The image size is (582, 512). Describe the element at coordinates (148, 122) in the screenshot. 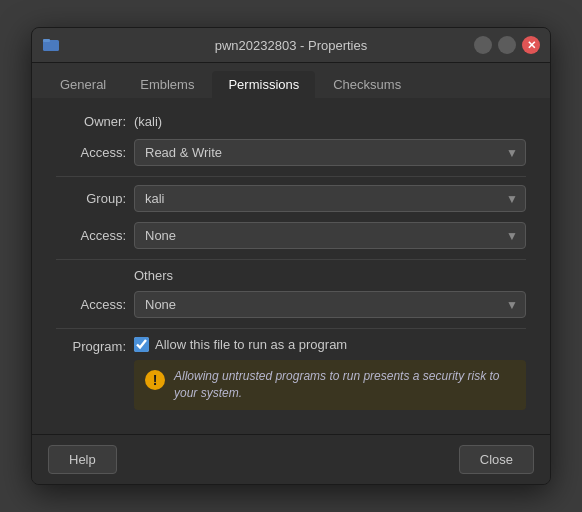

I see `owner-value: (kali)` at that location.